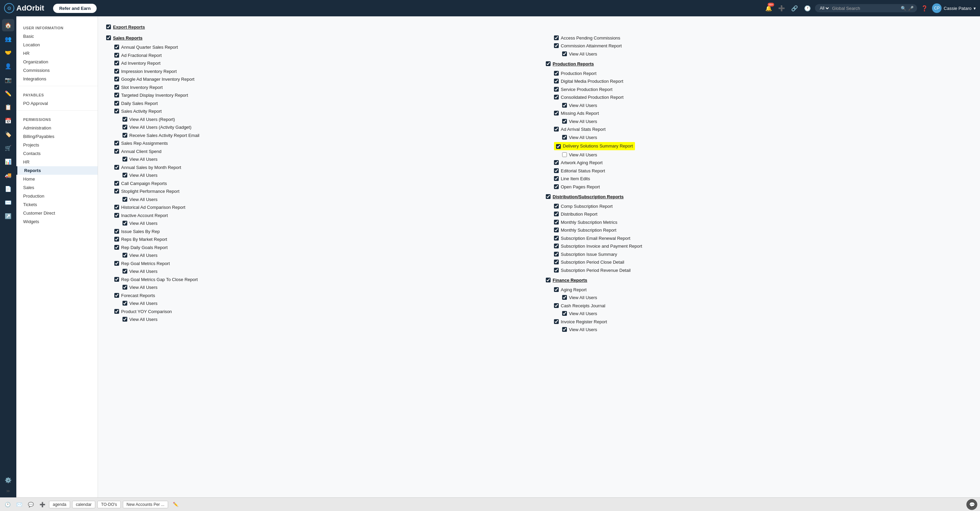 Image resolution: width=980 pixels, height=511 pixels. I want to click on stoplight-performance-checkbox, so click(117, 191).